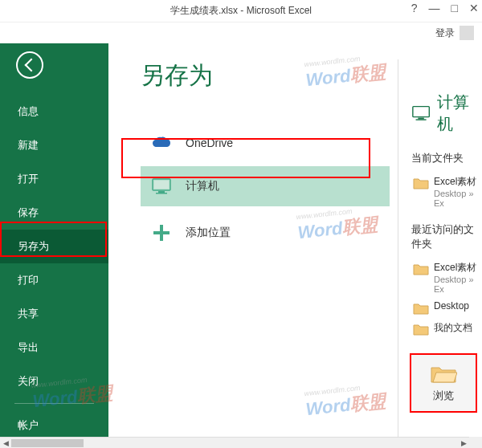 This screenshot has width=482, height=448. Describe the element at coordinates (241, 11) in the screenshot. I see `title-bar: 学生成绩表.xlsx - Microsoft Excel ? — □ ✕` at that location.